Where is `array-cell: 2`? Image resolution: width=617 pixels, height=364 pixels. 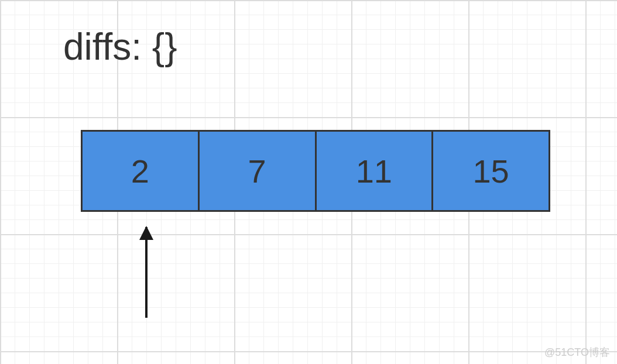 array-cell: 2 is located at coordinates (139, 171).